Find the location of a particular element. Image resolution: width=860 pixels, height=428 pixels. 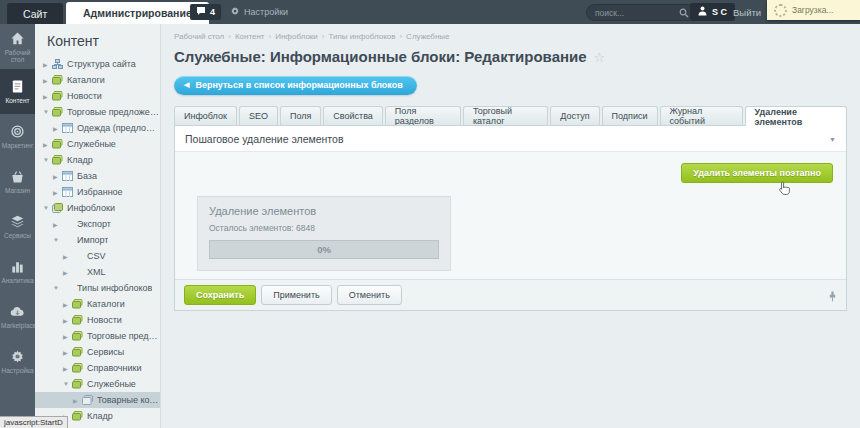

breadcrumb-link: Рабочий стол is located at coordinates (199, 36).